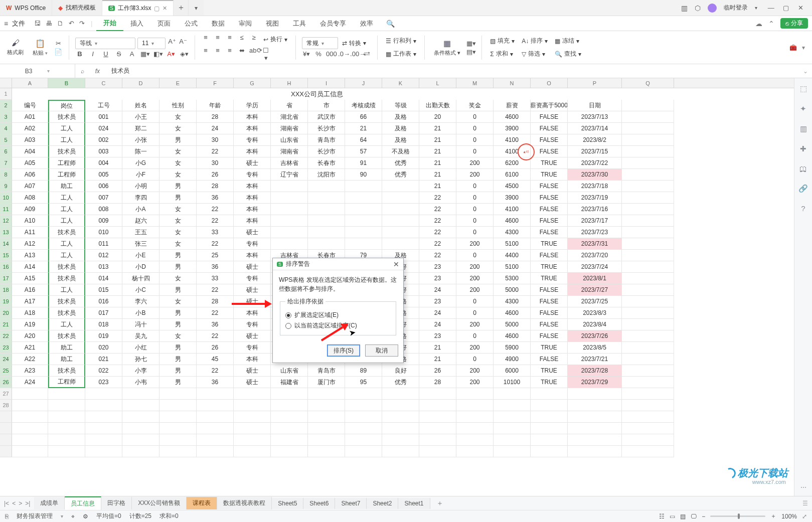 This screenshot has width=812, height=522. What do you see at coordinates (6, 256) in the screenshot?
I see `row-header: 15` at bounding box center [6, 256].